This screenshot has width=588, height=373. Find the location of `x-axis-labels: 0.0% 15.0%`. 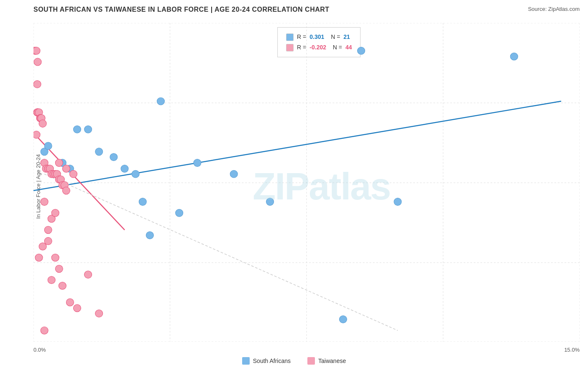

x-axis-labels: 0.0% 15.0% is located at coordinates (307, 350).